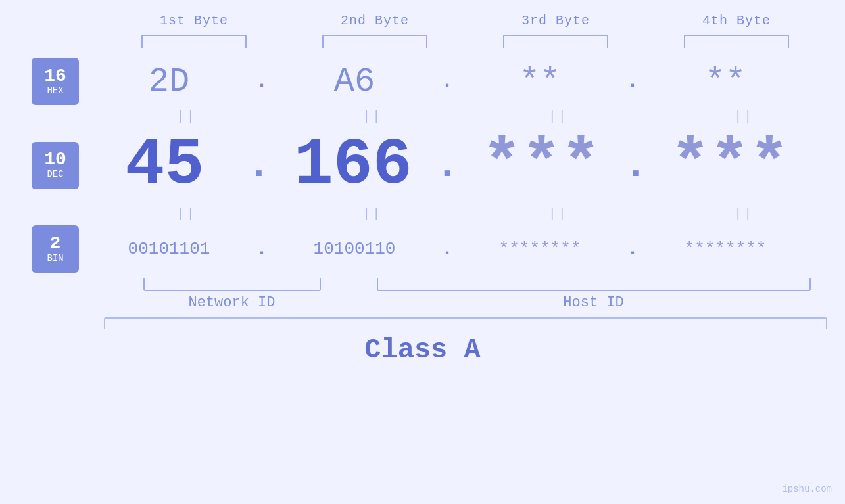 The width and height of the screenshot is (845, 504). I want to click on host-id-label: Host ID, so click(593, 302).